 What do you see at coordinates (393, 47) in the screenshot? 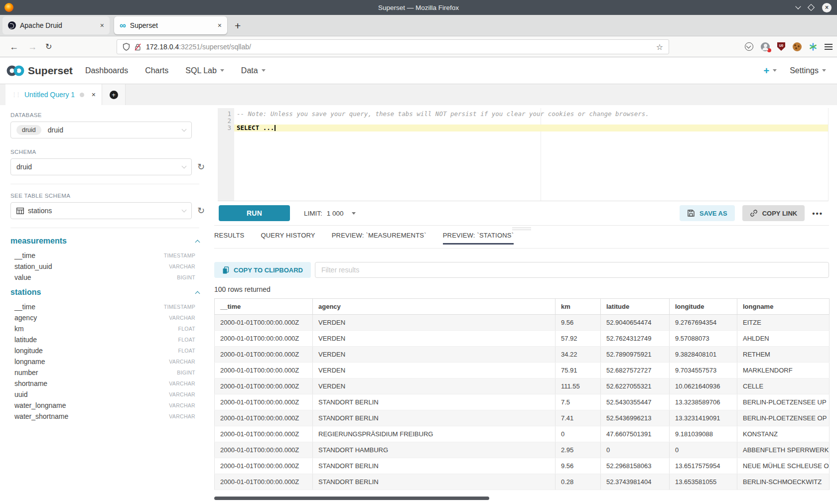
I see `url-bar: 172.18.0.4 :32251/superset/sqllab/ ☆` at bounding box center [393, 47].